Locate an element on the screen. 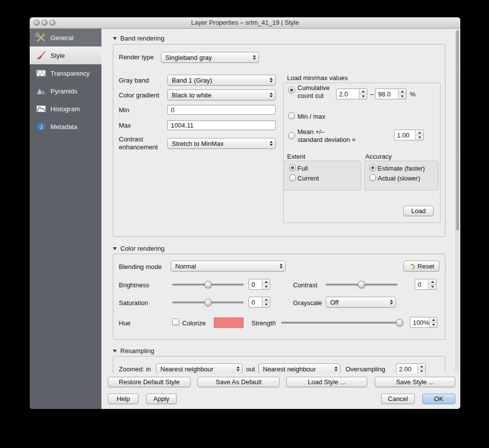  min-max-radio-label: Min / max is located at coordinates (311, 117).